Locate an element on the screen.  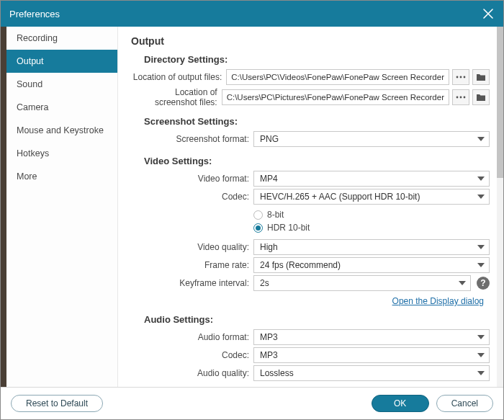
audio-codec-select: MP3 is located at coordinates (372, 355).